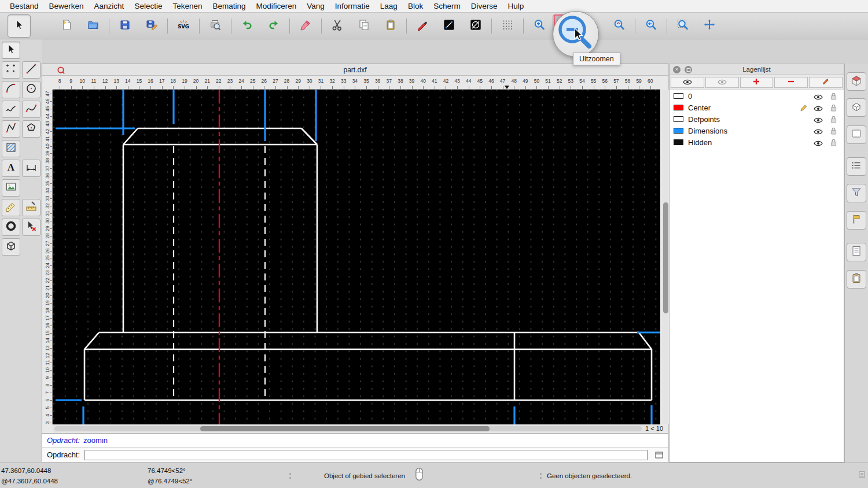 Image resolution: width=868 pixels, height=488 pixels. I want to click on save-button, so click(125, 26).